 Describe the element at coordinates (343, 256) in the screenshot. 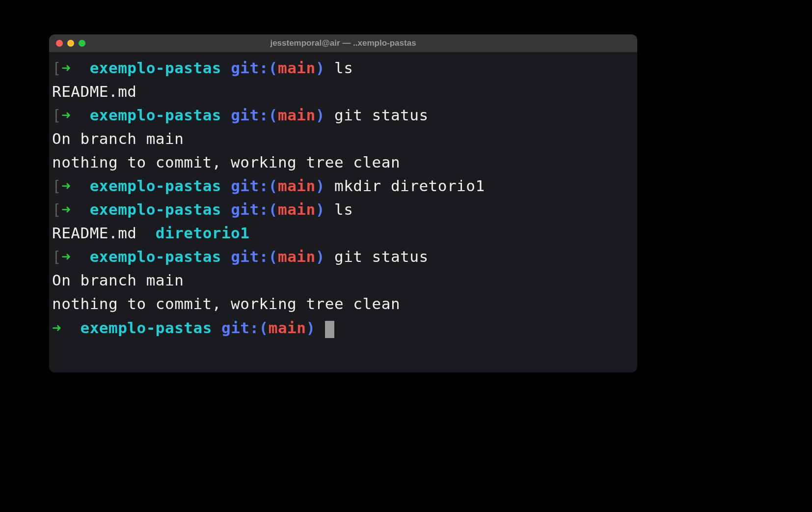

I see `prompt-line-5: [➜ exemplo-pastas git:(main) git status` at that location.